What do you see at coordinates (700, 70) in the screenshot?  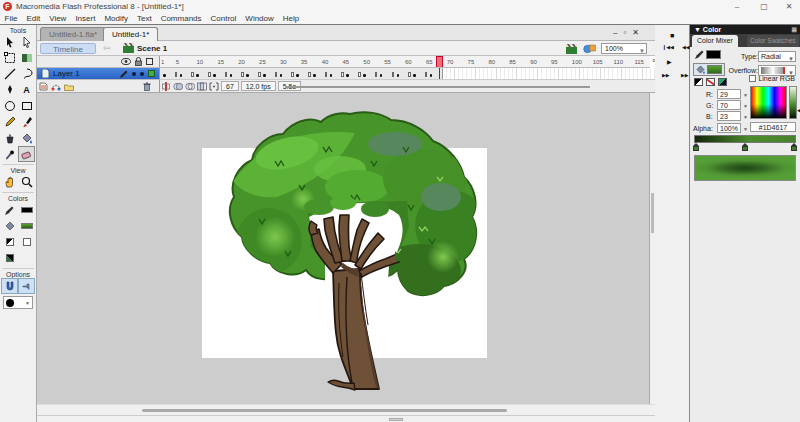 I see `fill-bucket-icon` at bounding box center [700, 70].